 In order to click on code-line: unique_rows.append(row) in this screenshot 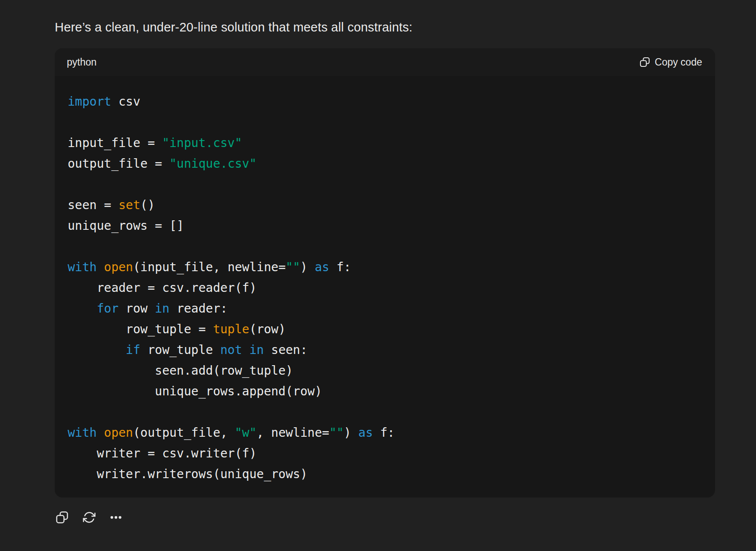, I will do `click(384, 391)`.